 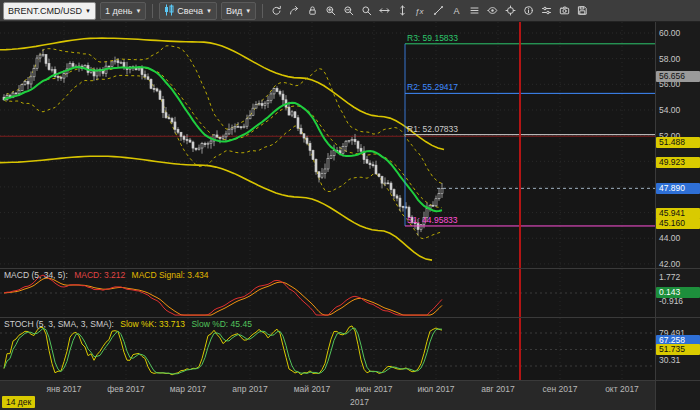 What do you see at coordinates (678, 224) in the screenshot?
I see `axis-value-badge: 45.160` at bounding box center [678, 224].